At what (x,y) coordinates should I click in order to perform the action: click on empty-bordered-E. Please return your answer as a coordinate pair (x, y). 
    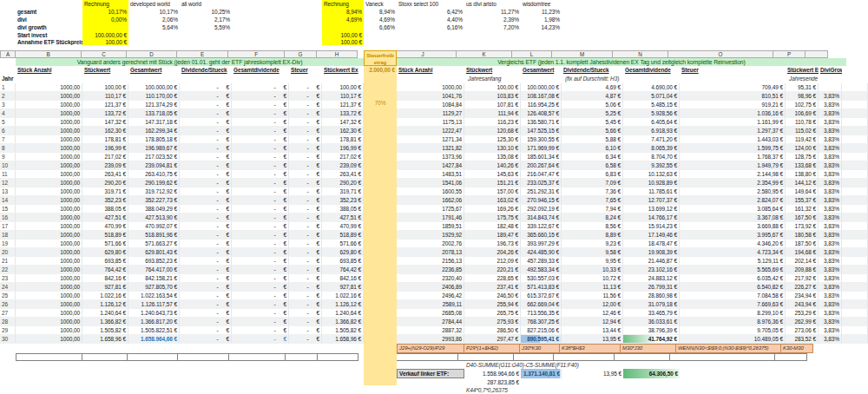
    Looking at the image, I should click on (203, 358).